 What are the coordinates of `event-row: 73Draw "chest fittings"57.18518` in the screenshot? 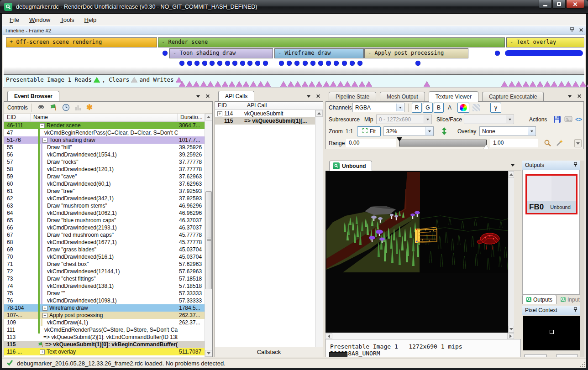 It's located at (108, 279).